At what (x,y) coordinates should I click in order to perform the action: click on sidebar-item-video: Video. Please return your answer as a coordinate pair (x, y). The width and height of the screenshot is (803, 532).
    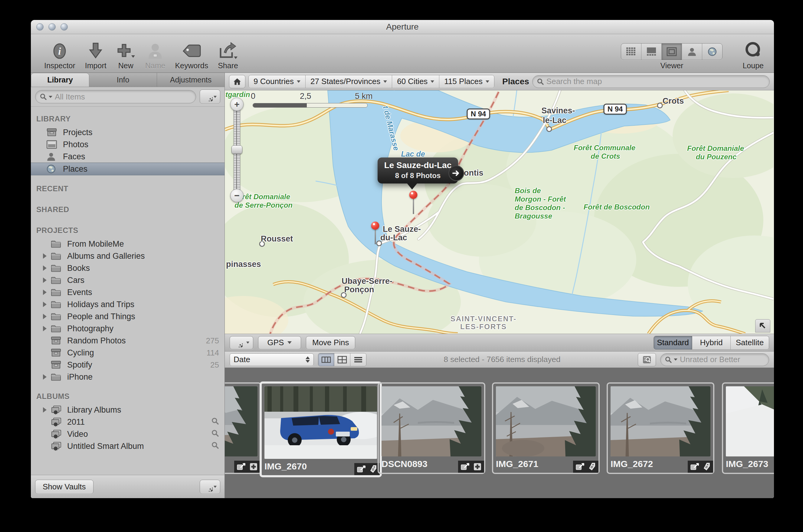
    Looking at the image, I should click on (128, 434).